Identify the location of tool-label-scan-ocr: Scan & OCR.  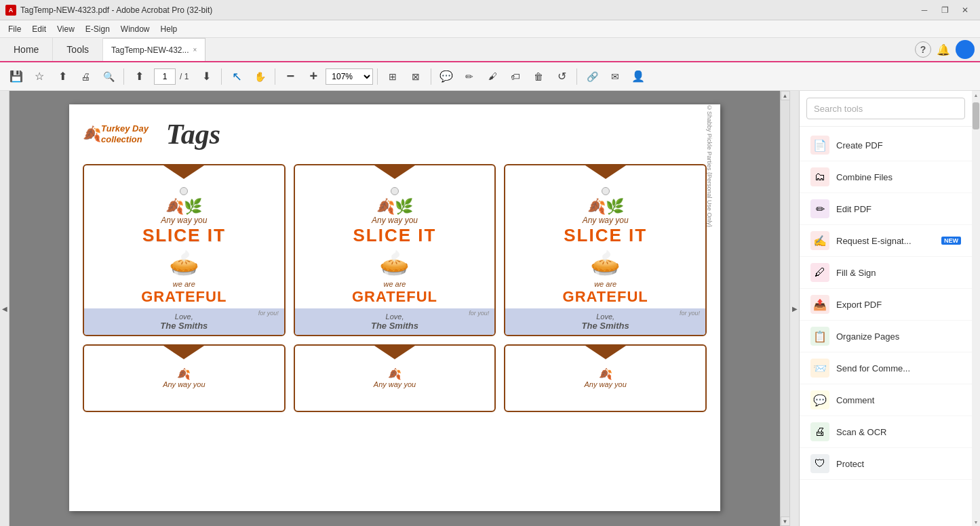
(899, 432).